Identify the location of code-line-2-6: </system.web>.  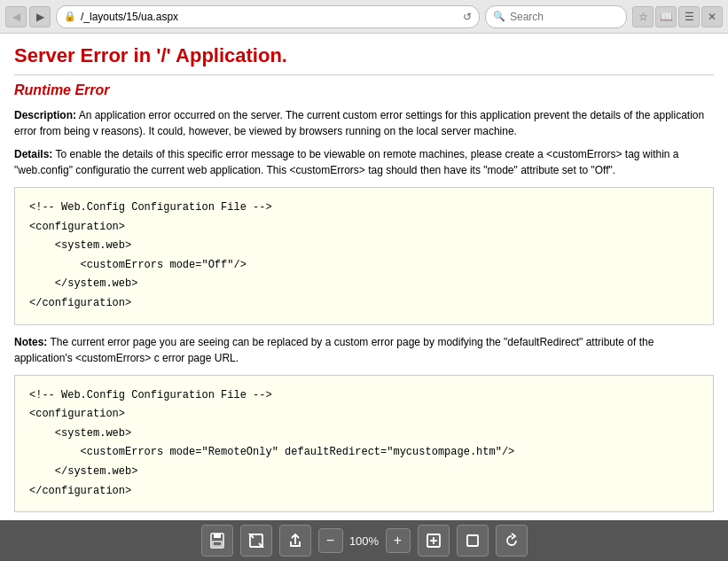
(364, 472).